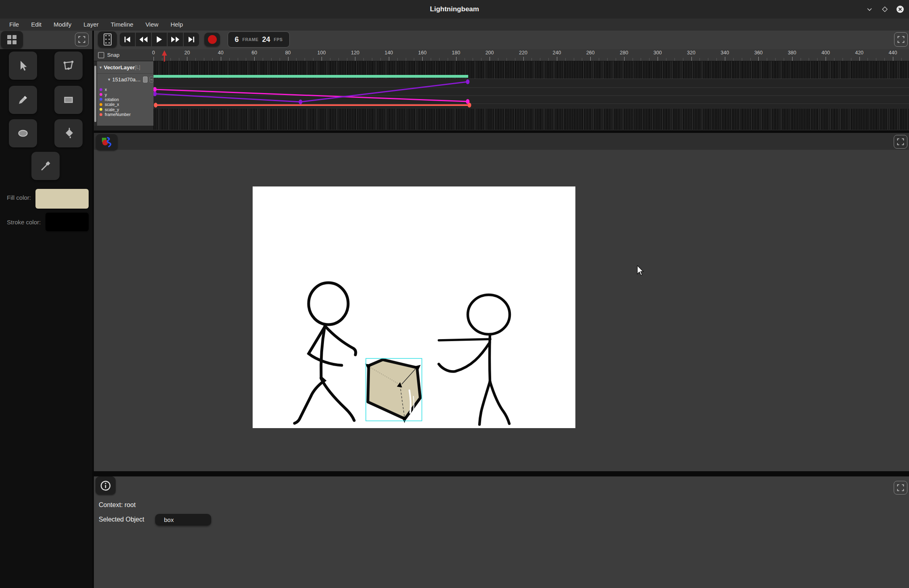  I want to click on transport-controls, so click(160, 39).